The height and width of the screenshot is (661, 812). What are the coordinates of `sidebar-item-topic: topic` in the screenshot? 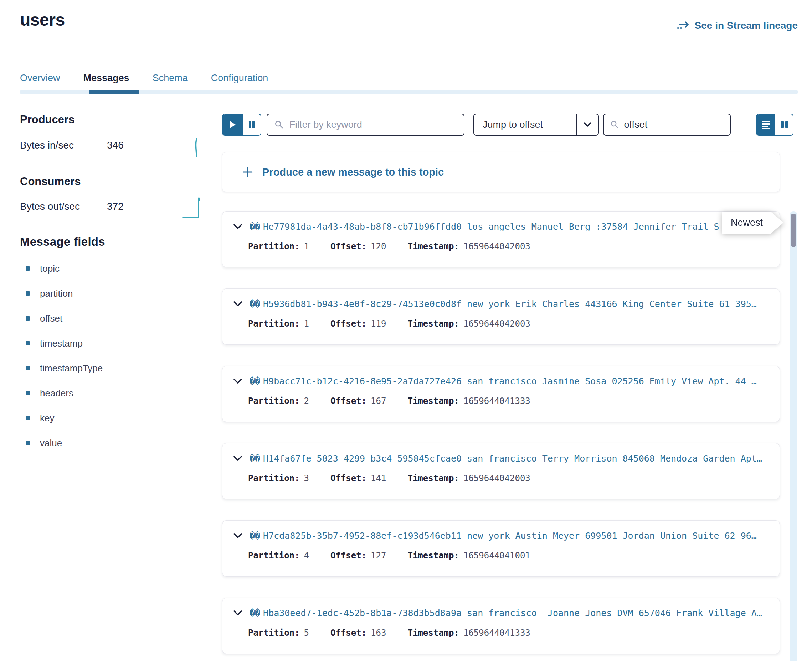 It's located at (64, 268).